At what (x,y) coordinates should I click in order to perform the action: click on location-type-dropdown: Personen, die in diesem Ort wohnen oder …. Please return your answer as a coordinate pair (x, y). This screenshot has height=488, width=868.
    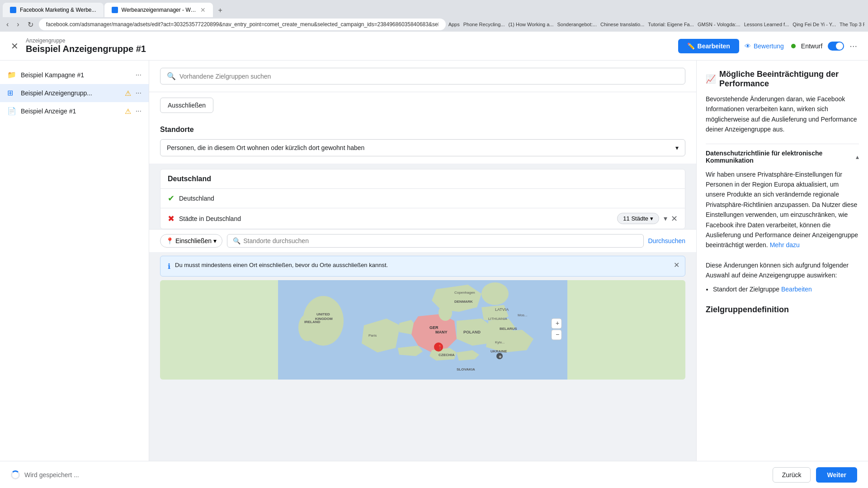
    Looking at the image, I should click on (423, 148).